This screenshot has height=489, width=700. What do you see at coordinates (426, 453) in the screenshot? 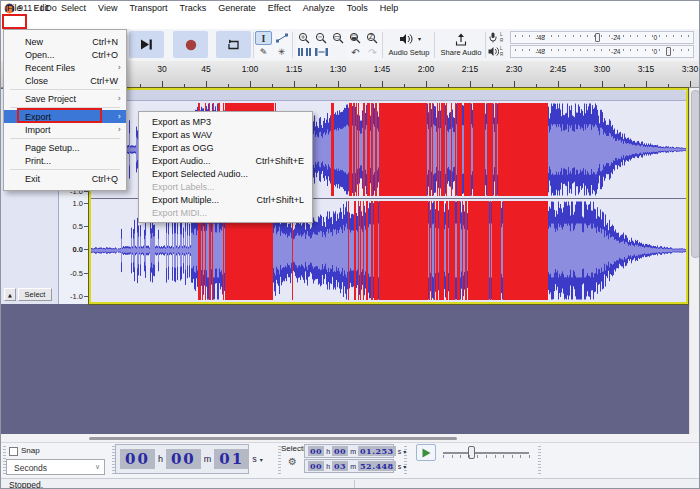
I see `play-icon` at bounding box center [426, 453].